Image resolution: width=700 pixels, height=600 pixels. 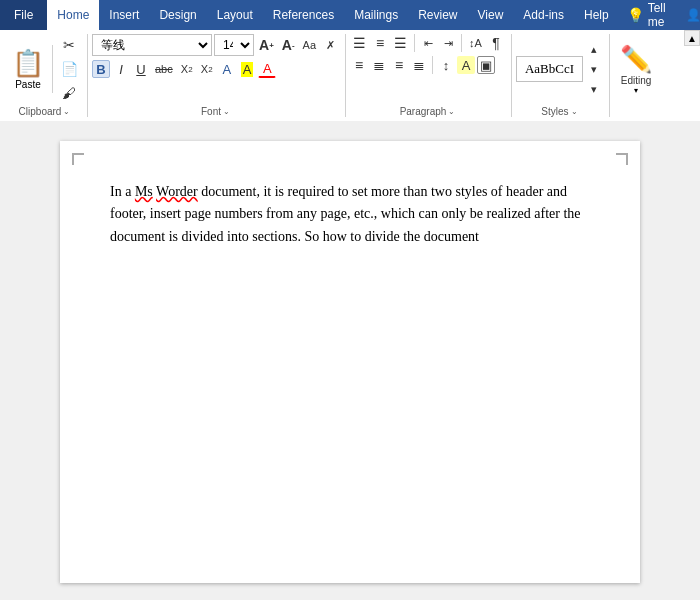 What do you see at coordinates (266, 45) in the screenshot?
I see `increase-font-button: A+` at bounding box center [266, 45].